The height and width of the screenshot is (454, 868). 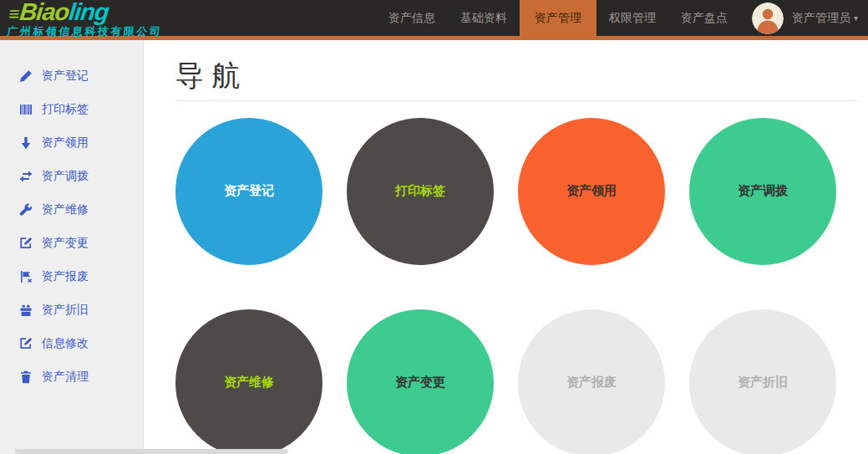 I want to click on brand-name: ≡Biaoling, so click(x=87, y=12).